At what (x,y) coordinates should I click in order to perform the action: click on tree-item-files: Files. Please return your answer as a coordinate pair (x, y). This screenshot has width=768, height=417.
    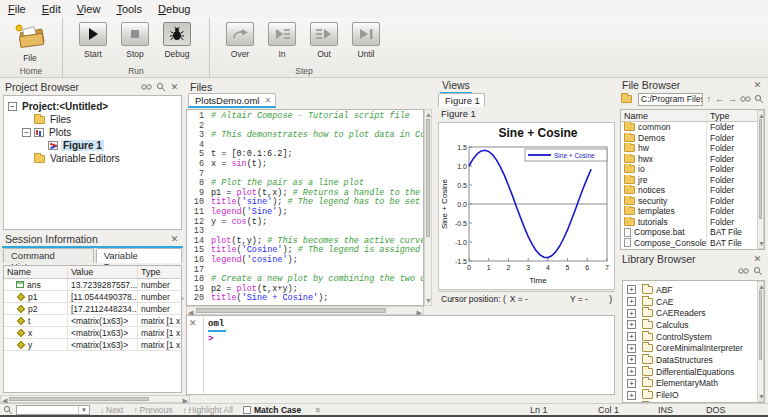
    Looking at the image, I should click on (92, 120).